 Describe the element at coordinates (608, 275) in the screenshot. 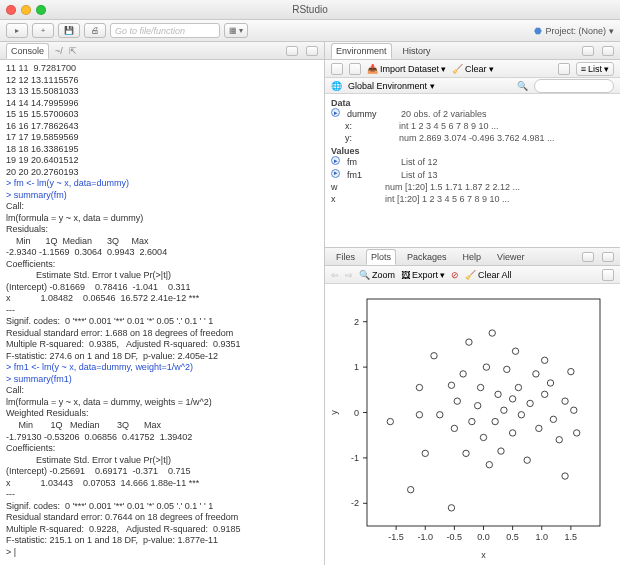

I see `plot-refresh-icon` at that location.